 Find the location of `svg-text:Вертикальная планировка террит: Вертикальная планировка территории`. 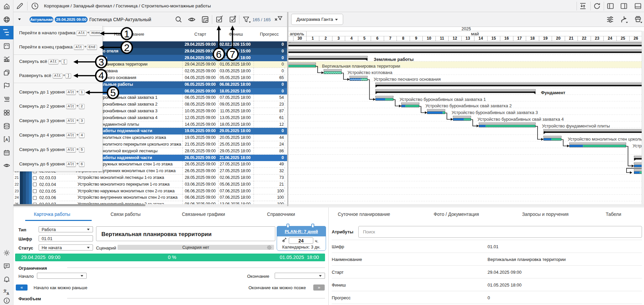

svg-text:Вертикальная планировка террит: Вертикальная планировка территории is located at coordinates (361, 66).